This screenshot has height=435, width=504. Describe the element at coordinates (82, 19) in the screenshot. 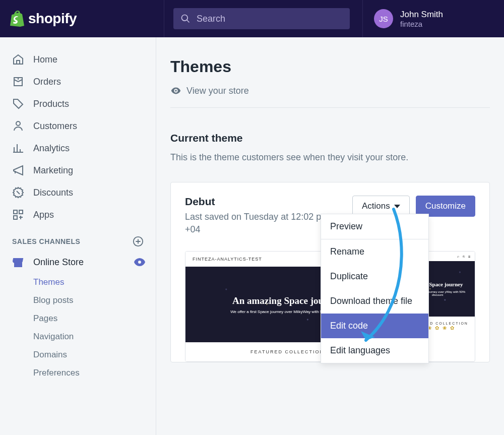

I see `logo: shopify` at that location.